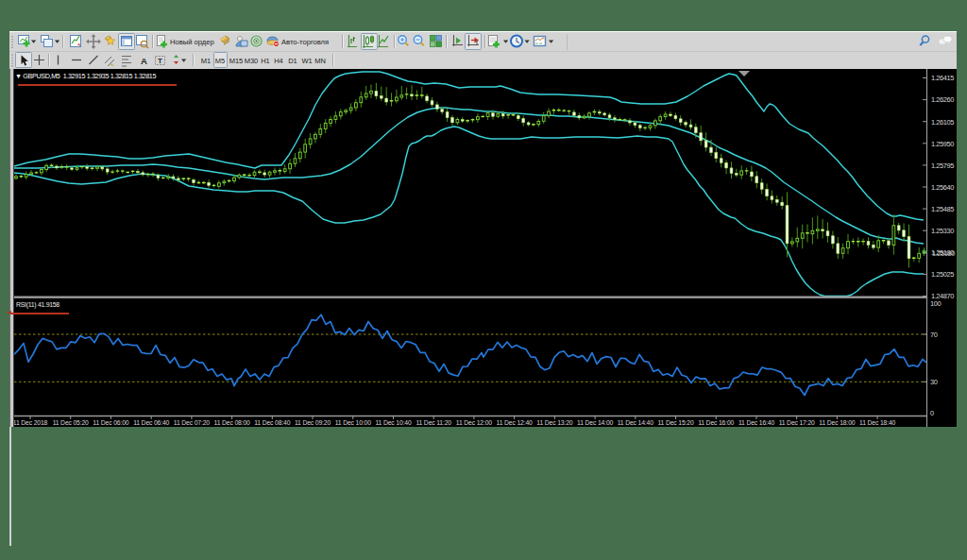 The image size is (967, 560). What do you see at coordinates (144, 60) in the screenshot?
I see `svg-text: A` at bounding box center [144, 60].